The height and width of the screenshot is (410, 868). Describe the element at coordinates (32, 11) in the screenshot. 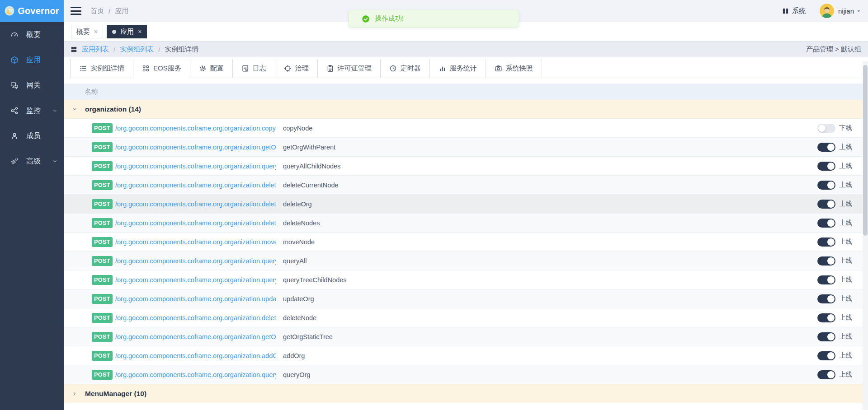

I see `app-logo: Governor` at that location.